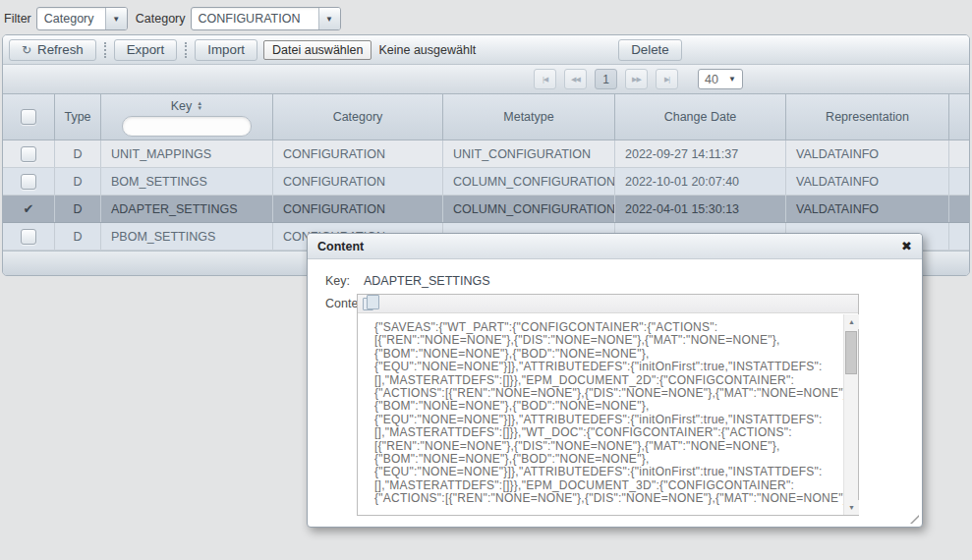 This screenshot has height=560, width=972. What do you see at coordinates (651, 50) in the screenshot?
I see `delete-button: Delete` at bounding box center [651, 50].